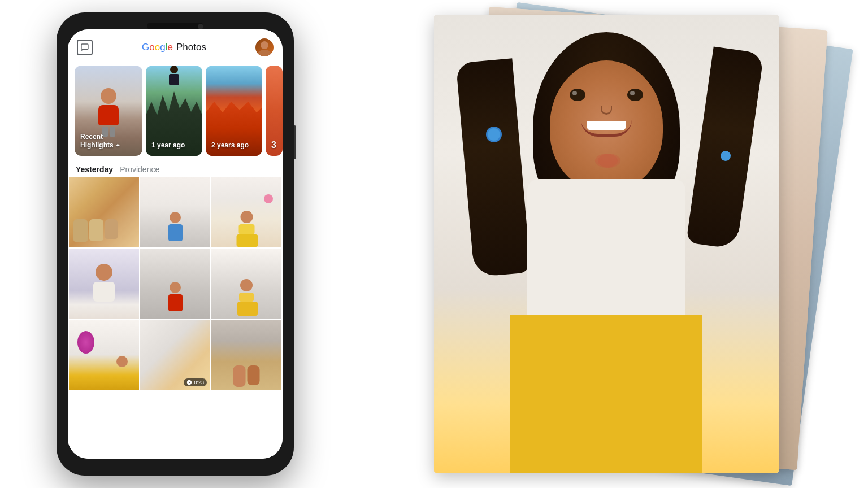 The width and height of the screenshot is (868, 488). What do you see at coordinates (201, 27) in the screenshot?
I see `phone-camera` at bounding box center [201, 27].